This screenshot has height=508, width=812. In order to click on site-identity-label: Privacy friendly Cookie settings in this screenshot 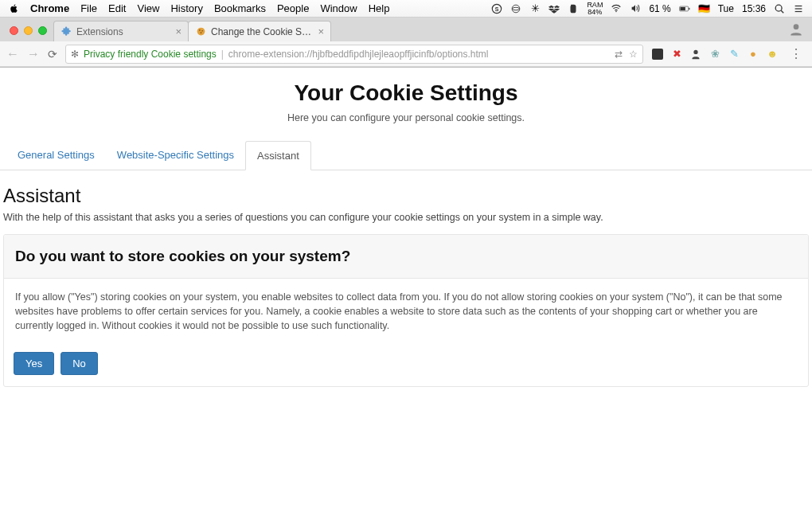, I will do `click(150, 54)`.